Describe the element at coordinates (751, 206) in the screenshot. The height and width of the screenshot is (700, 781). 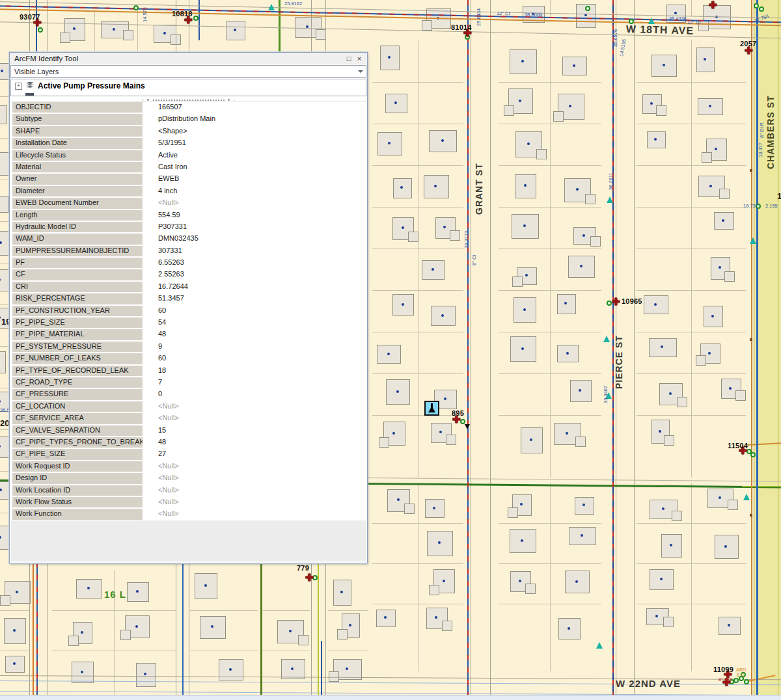
I see `pipe-annotation: 16.737` at that location.